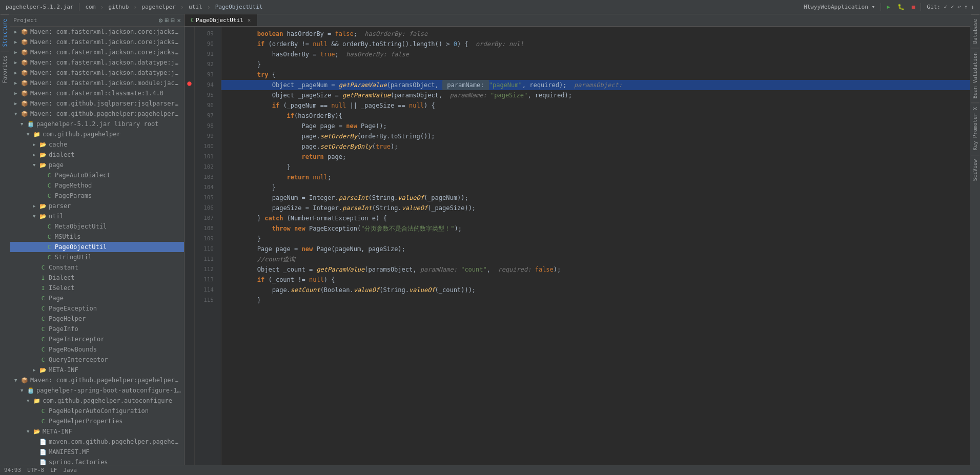 This screenshot has width=980, height=475. What do you see at coordinates (97, 196) in the screenshot?
I see `sidebar-item-pageparams: C PageParams` at bounding box center [97, 196].